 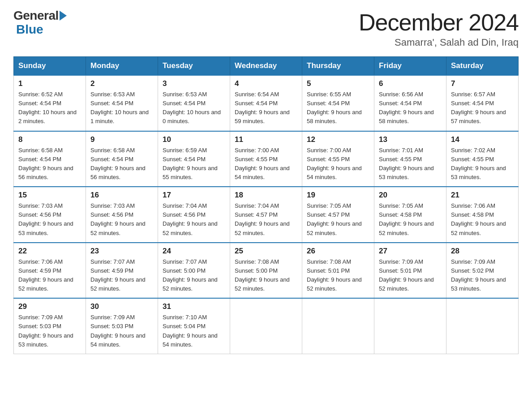 I want to click on day-number-7: 7, so click(x=482, y=84).